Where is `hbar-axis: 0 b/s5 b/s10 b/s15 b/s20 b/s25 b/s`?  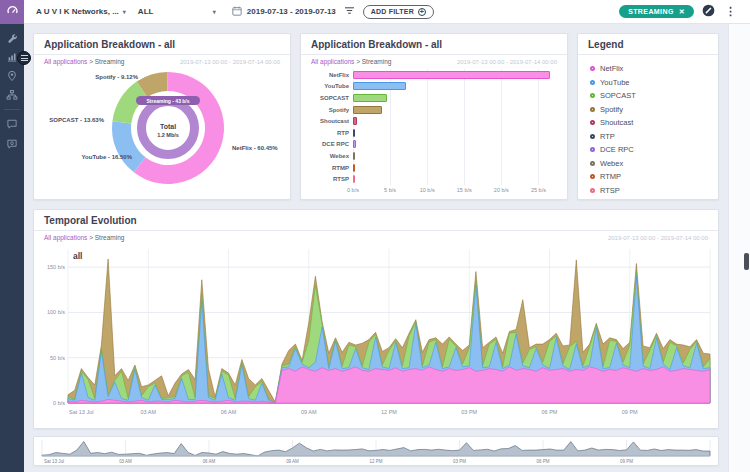
hbar-axis: 0 b/s5 b/s10 b/s15 b/s20 b/s25 b/s is located at coordinates (455, 190).